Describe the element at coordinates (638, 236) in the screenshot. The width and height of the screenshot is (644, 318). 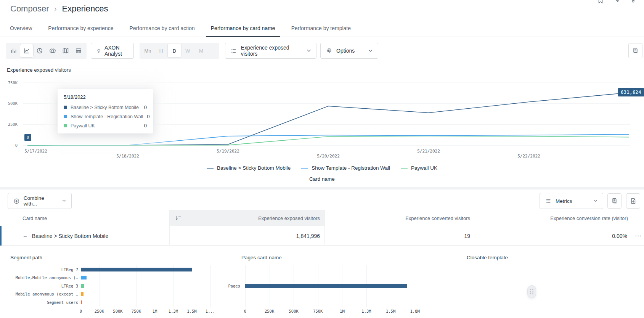
I see `row-menu-button: ⋯` at that location.